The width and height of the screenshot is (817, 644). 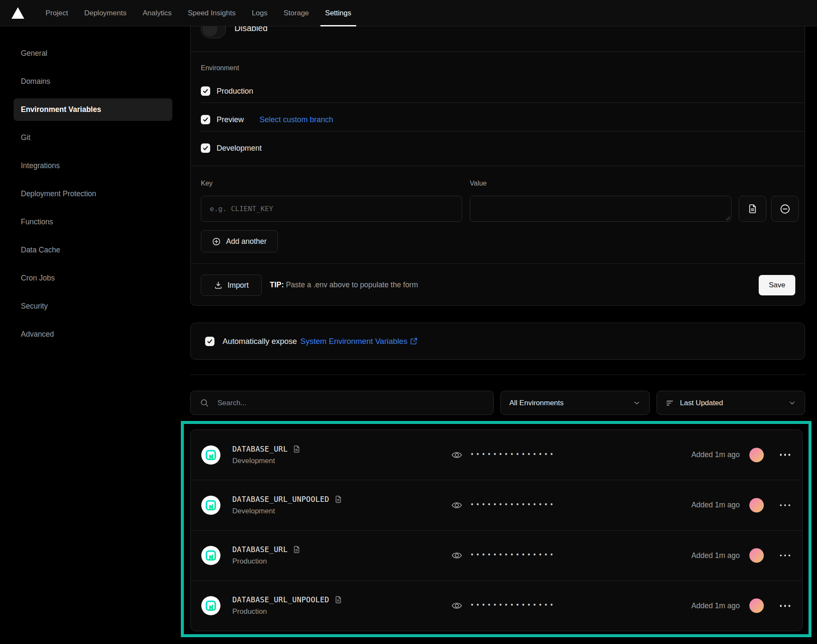 What do you see at coordinates (351, 403) in the screenshot?
I see `search-input` at bounding box center [351, 403].